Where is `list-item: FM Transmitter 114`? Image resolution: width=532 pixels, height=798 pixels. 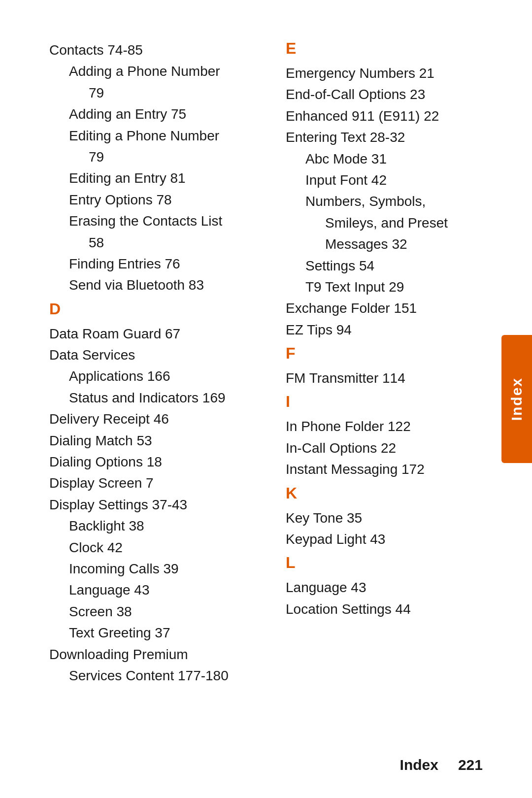 list-item: FM Transmitter 114 is located at coordinates (389, 378).